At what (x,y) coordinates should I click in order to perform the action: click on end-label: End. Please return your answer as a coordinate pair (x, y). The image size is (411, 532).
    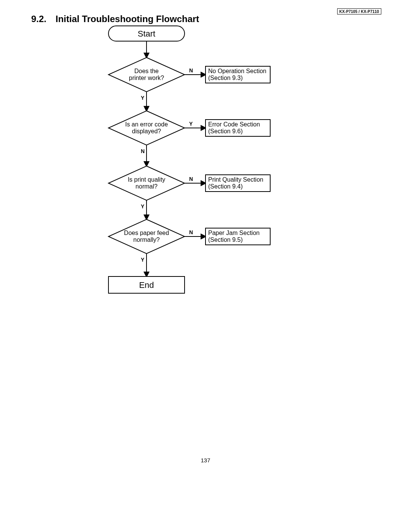
    Looking at the image, I should click on (146, 285).